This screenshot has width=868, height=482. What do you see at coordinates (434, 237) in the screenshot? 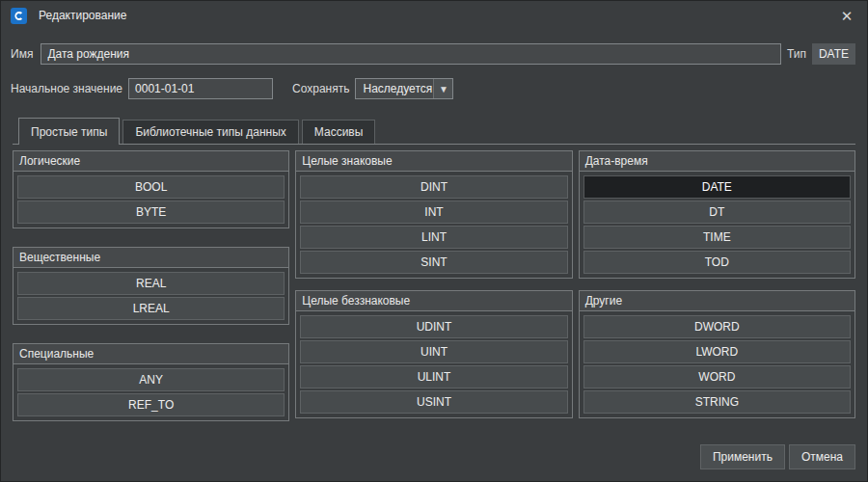
I see `type-button-lint: LINT` at bounding box center [434, 237].